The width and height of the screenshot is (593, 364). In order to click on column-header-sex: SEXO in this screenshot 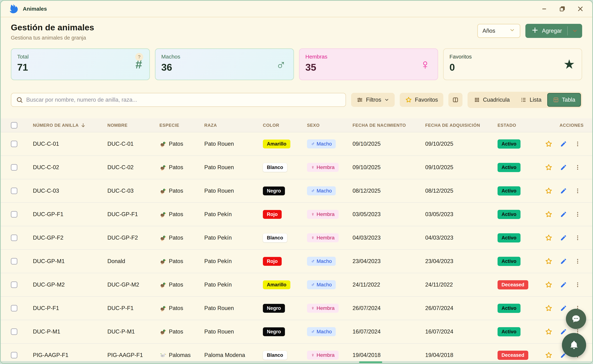, I will do `click(330, 125)`.